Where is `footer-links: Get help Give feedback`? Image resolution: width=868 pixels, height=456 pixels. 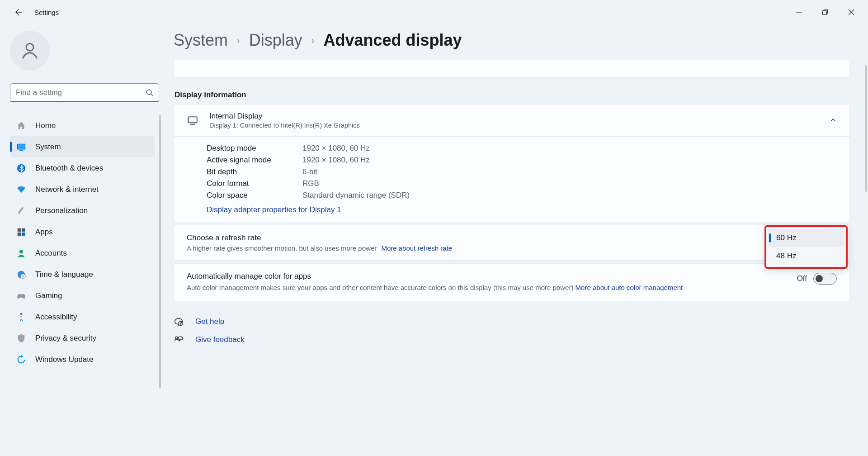
footer-links: Get help Give feedback is located at coordinates (512, 331).